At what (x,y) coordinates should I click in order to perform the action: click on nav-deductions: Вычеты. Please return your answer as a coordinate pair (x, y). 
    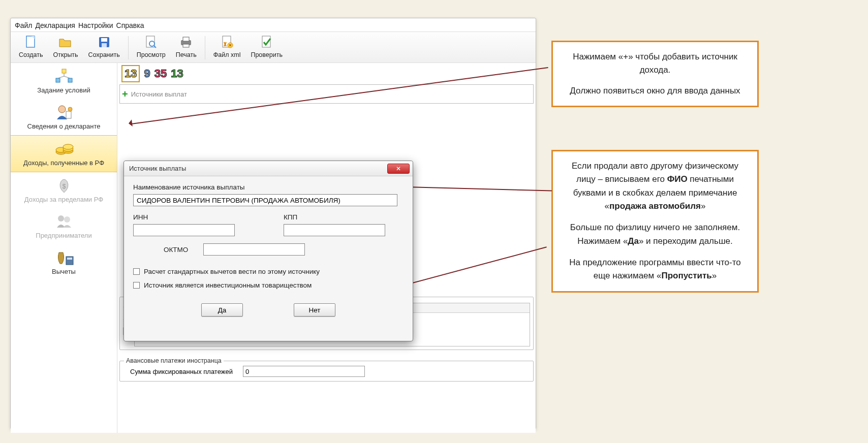
    Looking at the image, I should click on (64, 262).